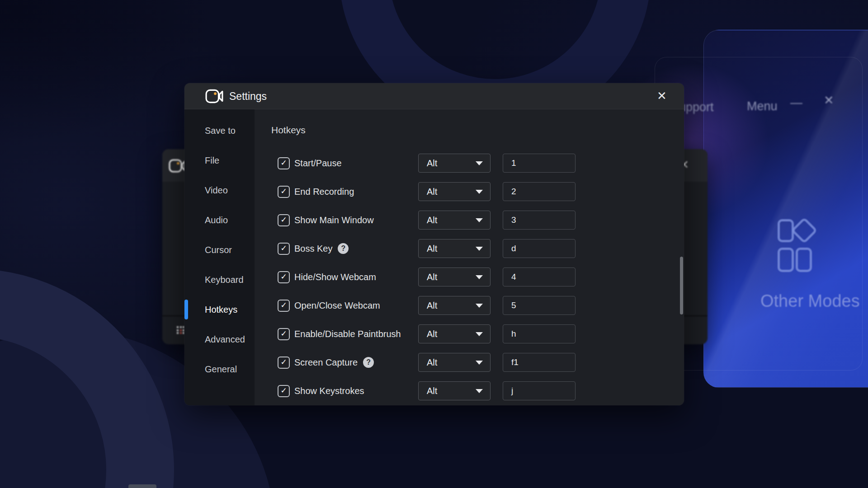 The height and width of the screenshot is (488, 868). Describe the element at coordinates (220, 258) in the screenshot. I see `settings-sidebar: Save to File Video Audio` at that location.